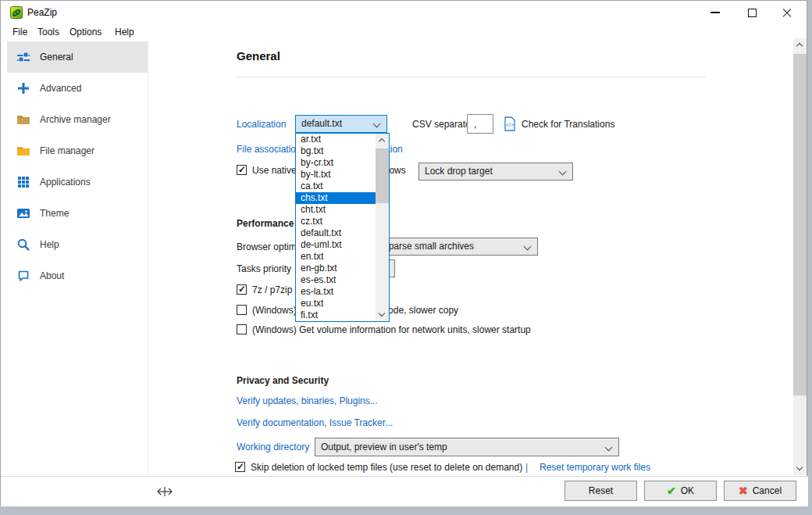 This screenshot has width=812, height=515. Describe the element at coordinates (404, 13) in the screenshot. I see `titlebar: PeaZip` at that location.